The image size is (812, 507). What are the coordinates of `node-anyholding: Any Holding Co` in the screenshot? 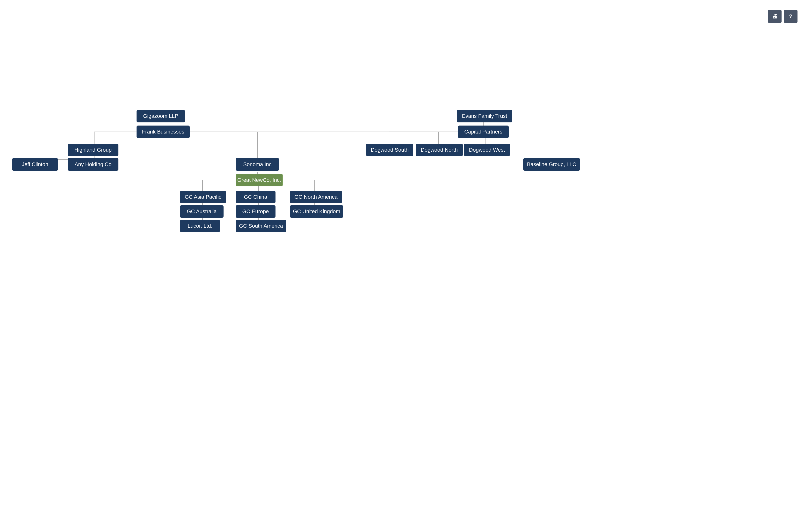 It's located at (93, 164).